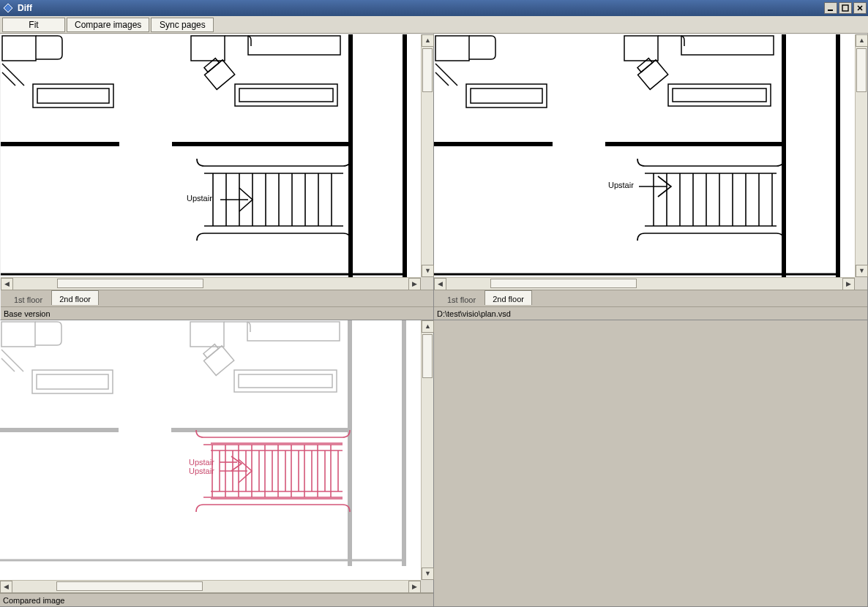 This screenshot has height=607, width=868. What do you see at coordinates (202, 471) in the screenshot?
I see `stair-label-diff-2: Upstair` at bounding box center [202, 471].